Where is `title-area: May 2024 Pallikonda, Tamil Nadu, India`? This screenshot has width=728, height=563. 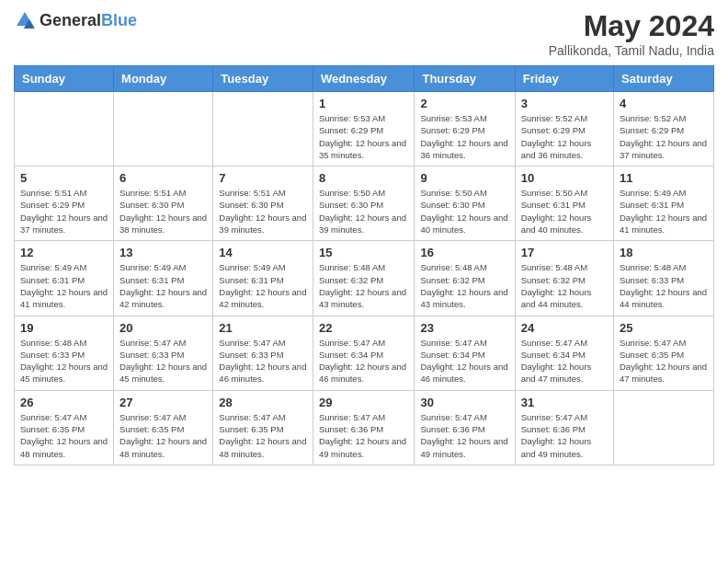 title-area: May 2024 Pallikonda, Tamil Nadu, India is located at coordinates (631, 33).